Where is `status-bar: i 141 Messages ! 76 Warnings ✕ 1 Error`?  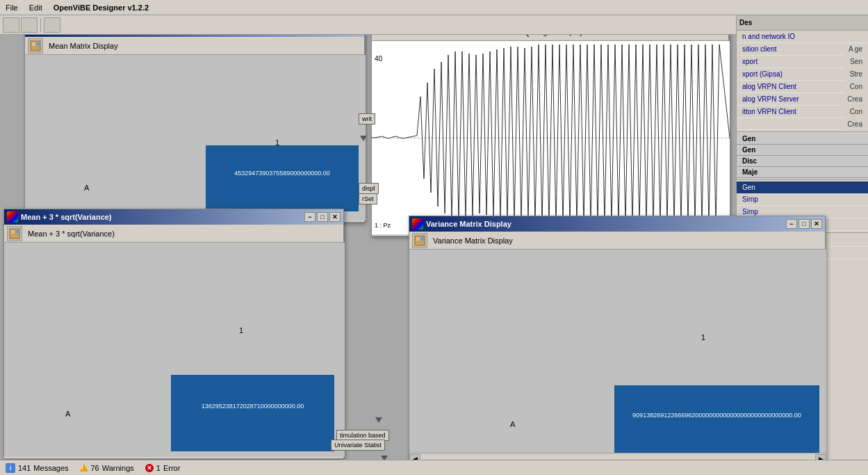 status-bar: i 141 Messages ! 76 Warnings ✕ 1 Error is located at coordinates (434, 467).